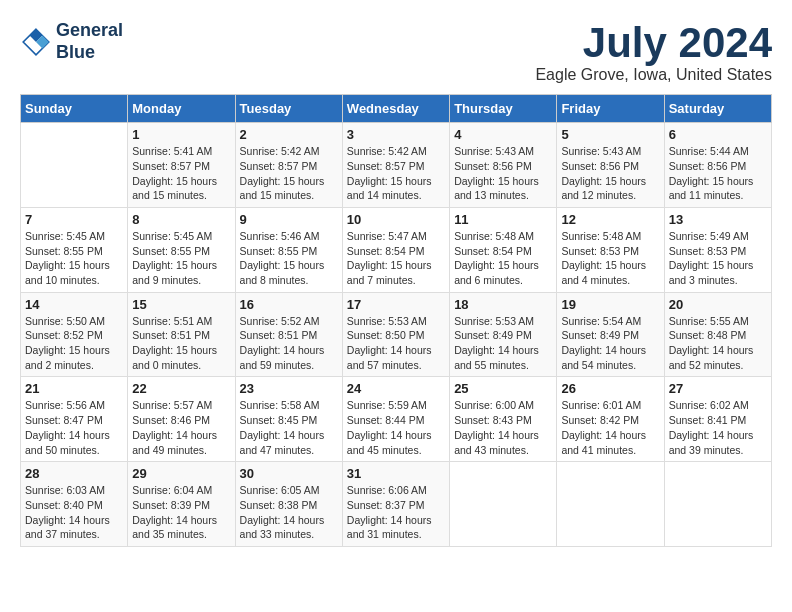  Describe the element at coordinates (288, 166) in the screenshot. I see `calendar-cell: 2Sunrise: 5:42 AM Sunset: 8:57 PM Daylig…` at that location.